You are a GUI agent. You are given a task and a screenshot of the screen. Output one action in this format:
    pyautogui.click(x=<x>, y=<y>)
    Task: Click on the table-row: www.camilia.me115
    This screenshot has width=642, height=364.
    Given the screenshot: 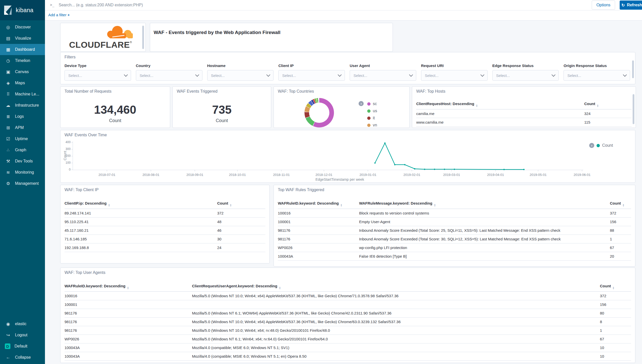 What is the action you would take?
    pyautogui.click(x=524, y=122)
    